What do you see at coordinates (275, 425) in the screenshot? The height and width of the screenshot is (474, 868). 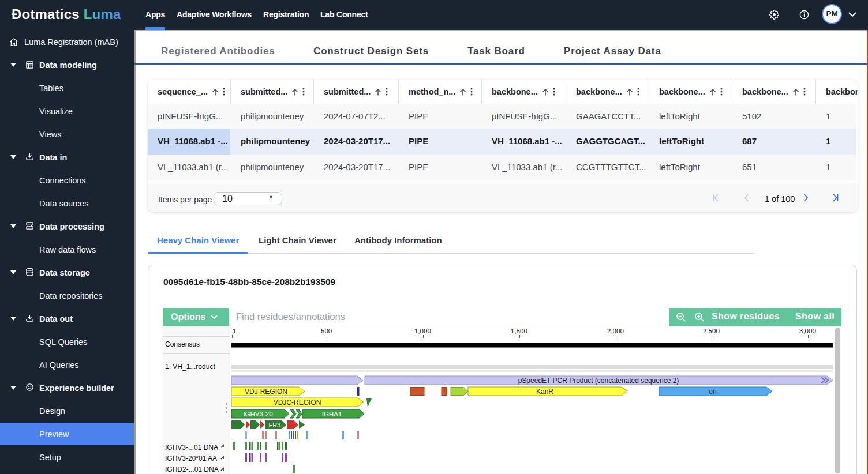 I see `svg-text: FR3` at bounding box center [275, 425].